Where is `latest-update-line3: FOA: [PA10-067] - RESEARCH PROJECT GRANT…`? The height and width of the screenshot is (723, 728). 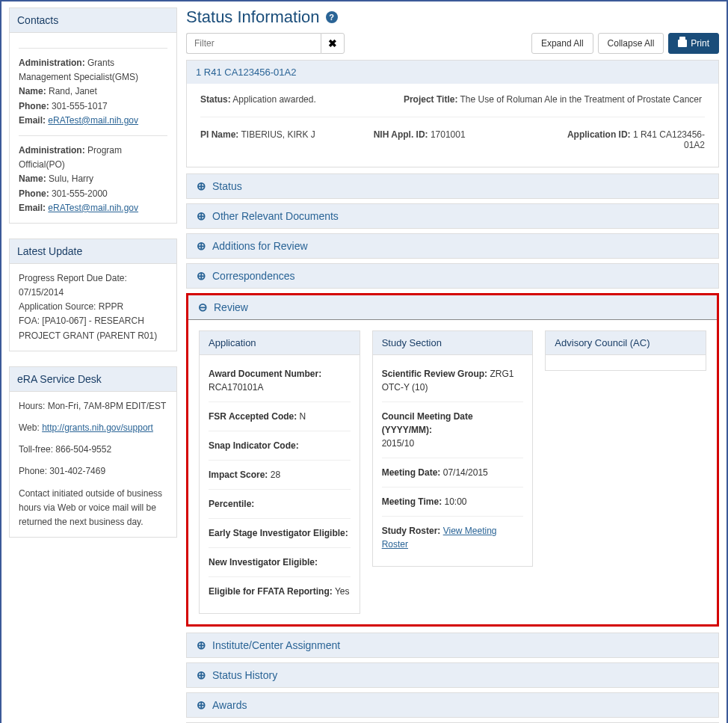
latest-update-line3: FOA: [PA10-067] - RESEARCH PROJECT GRANT… is located at coordinates (93, 328).